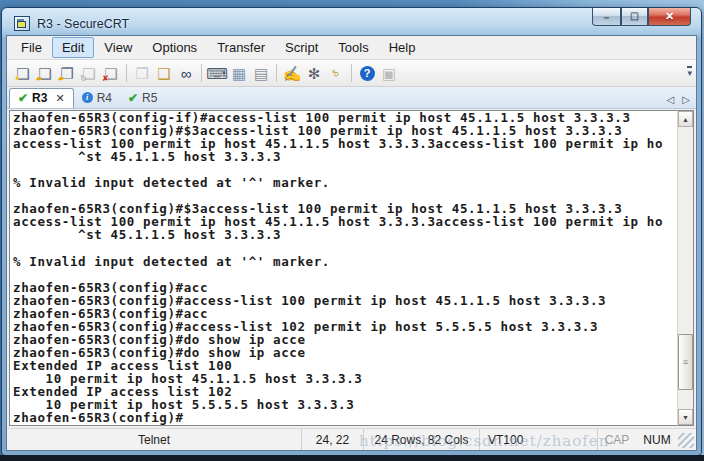  Describe the element at coordinates (217, 74) in the screenshot. I see `keyboard-send-icon: ⌨` at that location.